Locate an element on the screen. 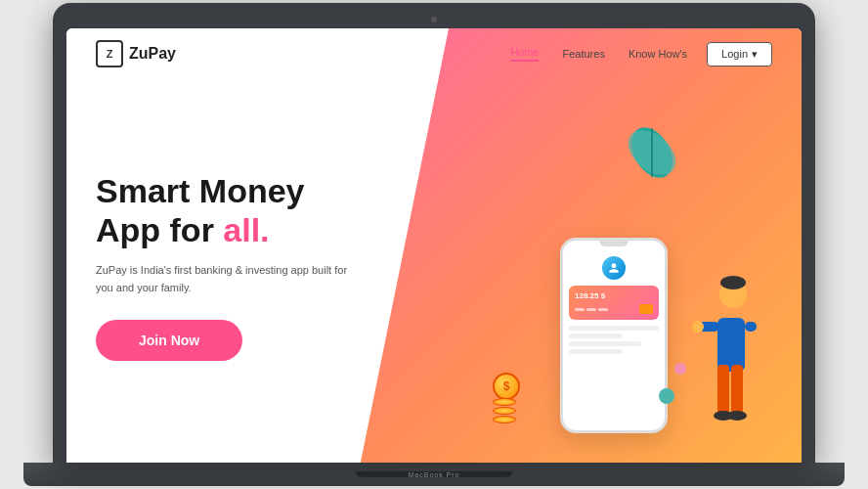  phone-avatar is located at coordinates (614, 268).